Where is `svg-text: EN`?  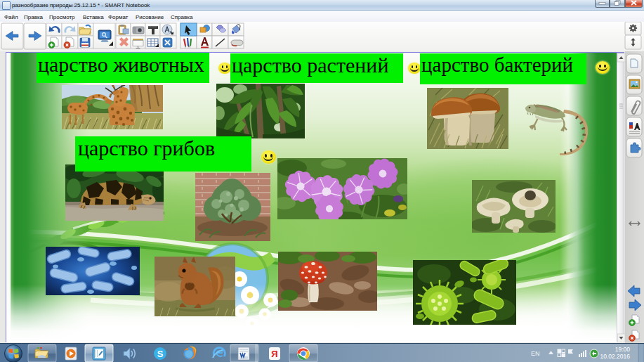 svg-text: EN is located at coordinates (535, 354).